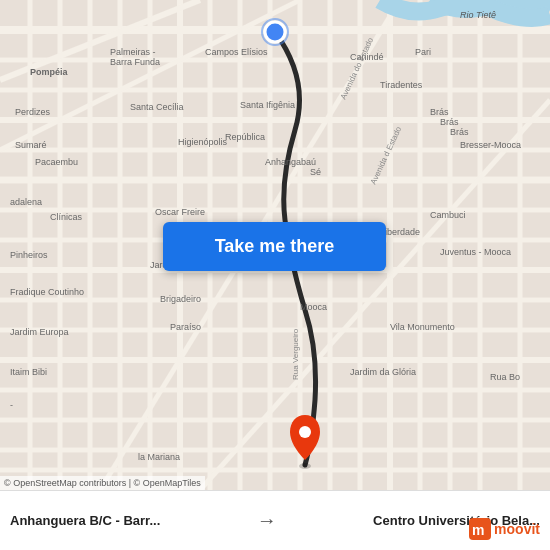 This screenshot has width=550, height=550. Describe the element at coordinates (56, 162) in the screenshot. I see `svg-text: Pacaembu` at that location.